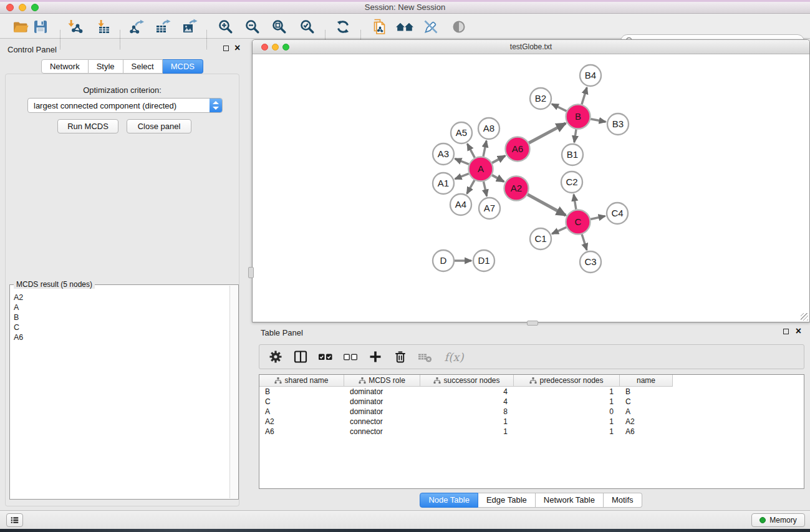 The height and width of the screenshot is (532, 810). I want to click on cell-shared-name: C, so click(302, 402).